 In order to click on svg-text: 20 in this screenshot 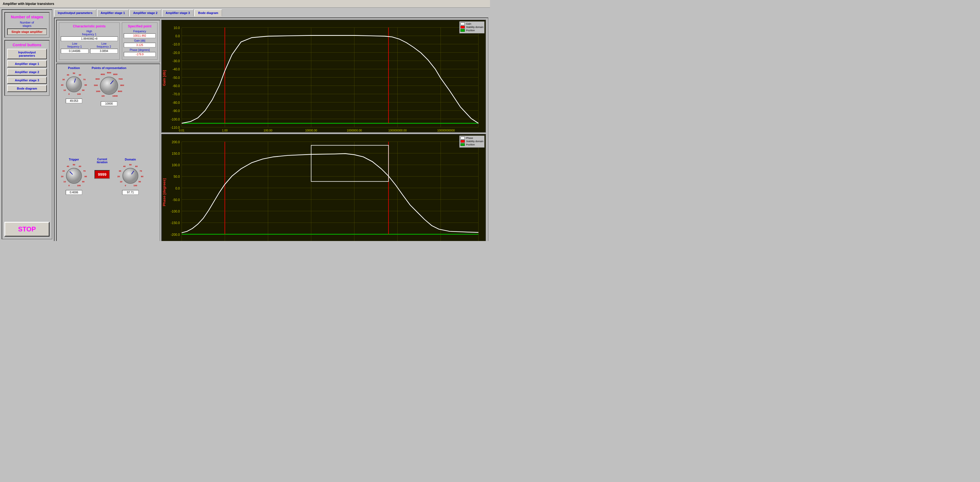, I will do `click(62, 85)`.